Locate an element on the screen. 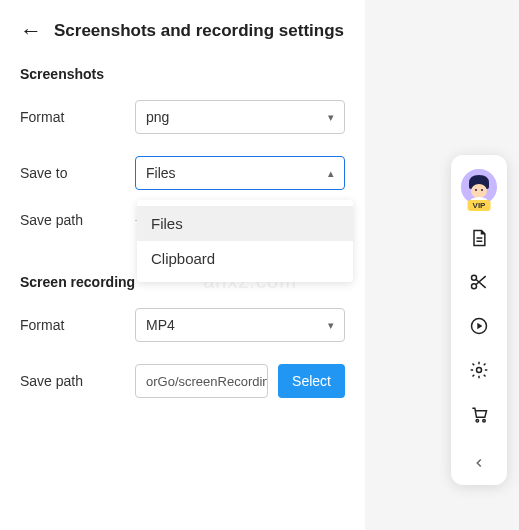  chevron-up-icon: ▴ is located at coordinates (331, 174).